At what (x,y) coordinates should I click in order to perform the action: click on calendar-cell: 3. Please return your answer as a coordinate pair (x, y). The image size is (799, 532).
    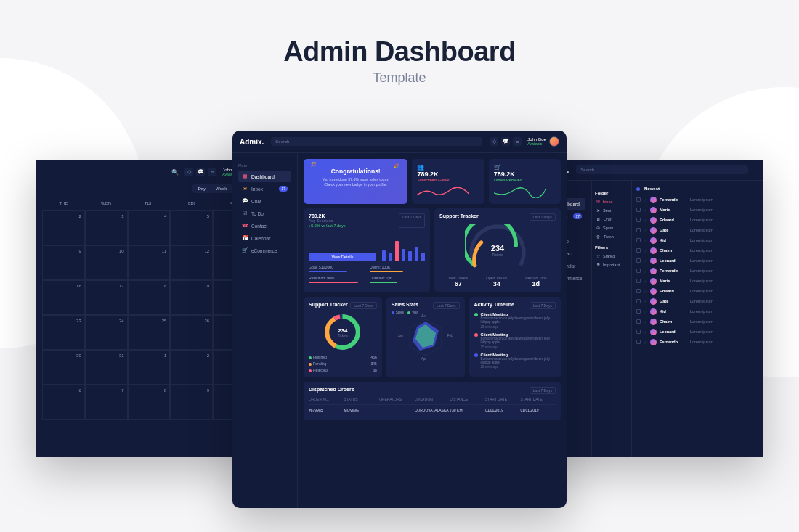
    Looking at the image, I should click on (106, 228).